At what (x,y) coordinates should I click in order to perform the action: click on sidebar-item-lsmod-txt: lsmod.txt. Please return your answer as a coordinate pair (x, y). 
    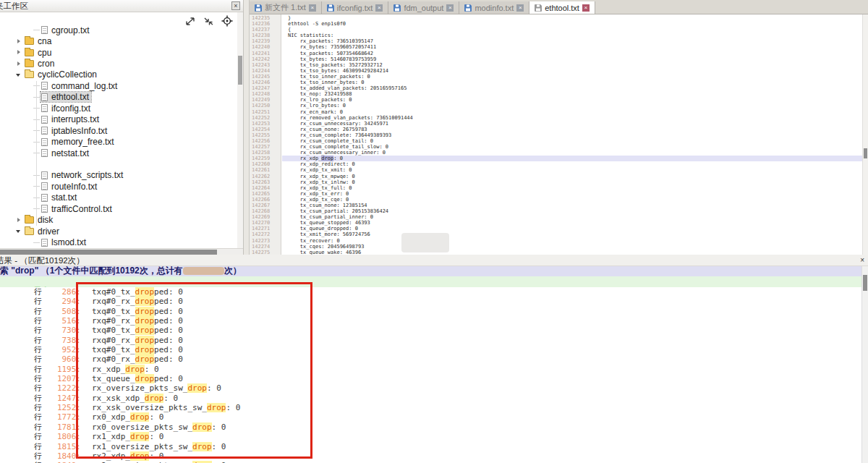
    Looking at the image, I should click on (119, 242).